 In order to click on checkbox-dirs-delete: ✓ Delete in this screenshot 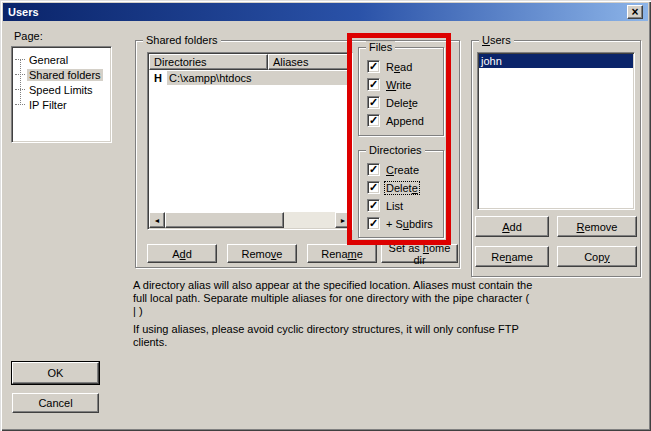, I will do `click(393, 188)`.